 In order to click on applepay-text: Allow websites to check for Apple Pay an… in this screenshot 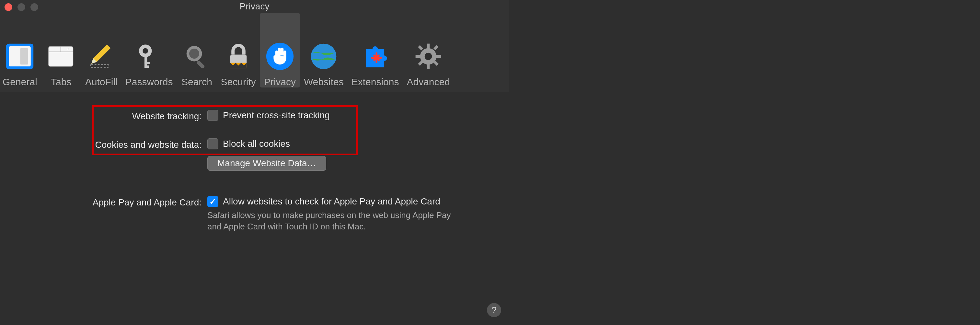, I will do `click(332, 202)`.